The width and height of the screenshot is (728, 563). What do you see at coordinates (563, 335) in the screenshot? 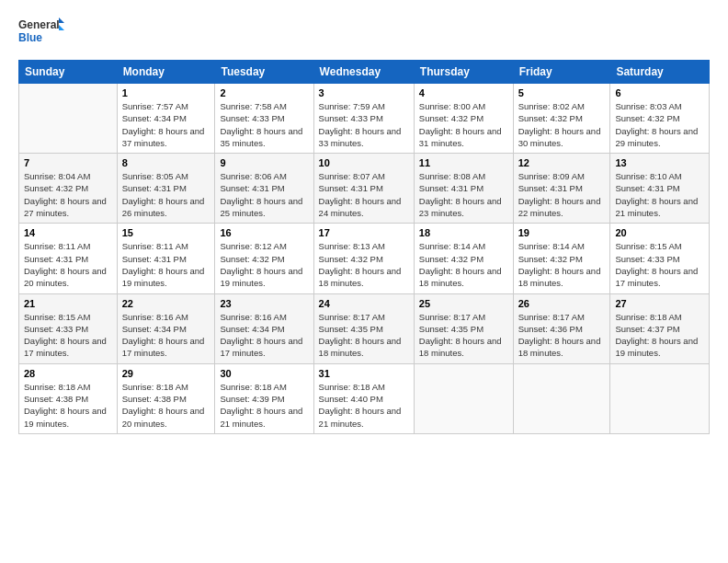
I see `day-info: Sunrise: 8:17 AMSunset: 4:36 PMDaylight:…` at bounding box center [563, 335].